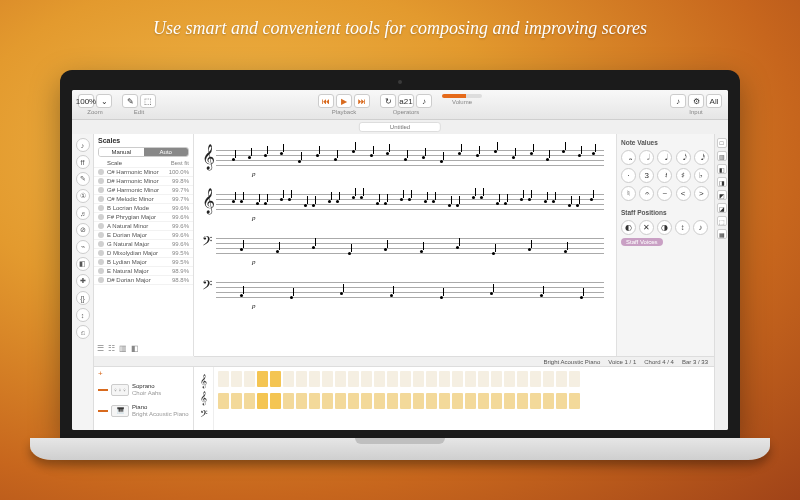  Describe the element at coordinates (144, 262) in the screenshot. I see `scale-row: B Lydian Major99.5%` at that location.